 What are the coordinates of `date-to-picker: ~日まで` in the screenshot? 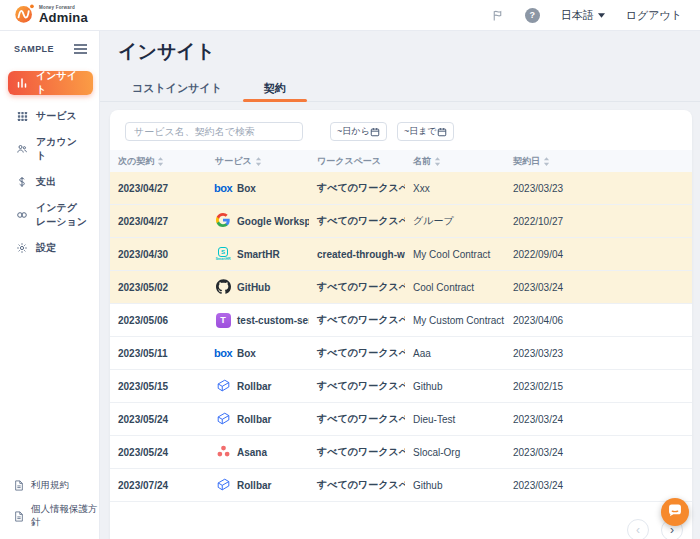 It's located at (426, 132).